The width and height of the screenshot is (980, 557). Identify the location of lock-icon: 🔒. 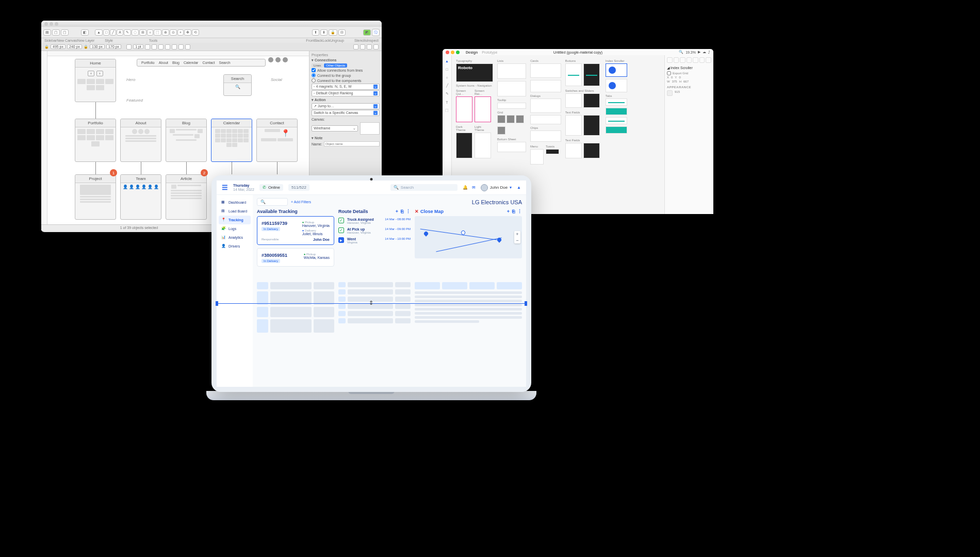
(46, 47).